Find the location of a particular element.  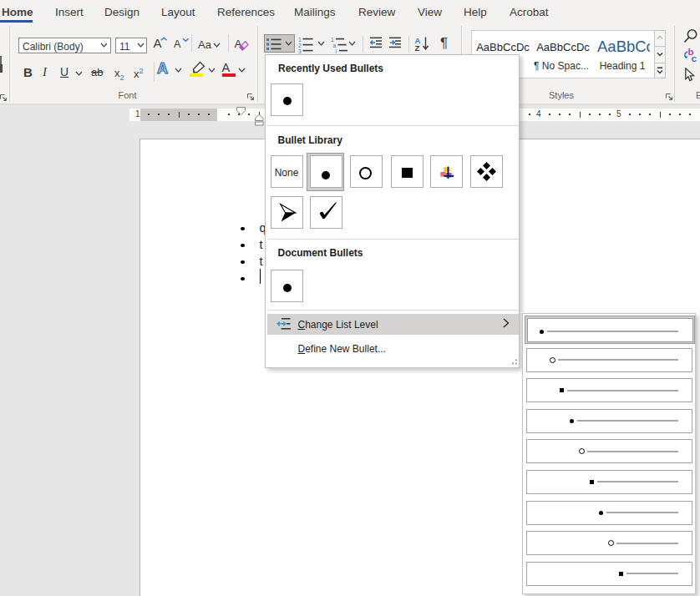

svg-text: c is located at coordinates (695, 58).